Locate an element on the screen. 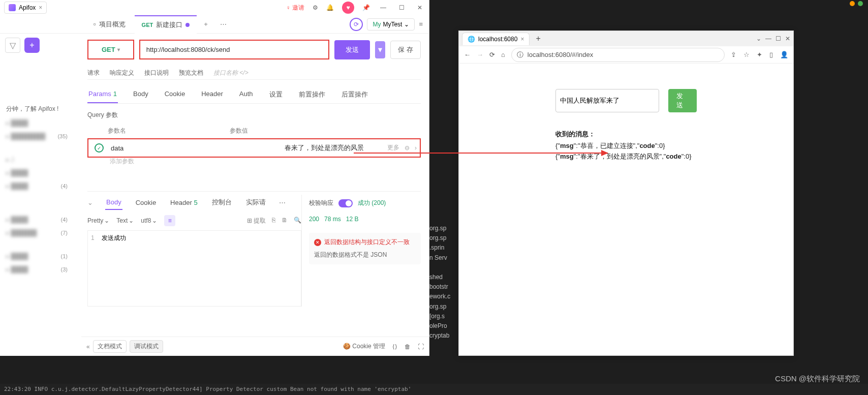 The height and width of the screenshot is (395, 868). chevron-down-icon: ⌄ is located at coordinates (759, 39).